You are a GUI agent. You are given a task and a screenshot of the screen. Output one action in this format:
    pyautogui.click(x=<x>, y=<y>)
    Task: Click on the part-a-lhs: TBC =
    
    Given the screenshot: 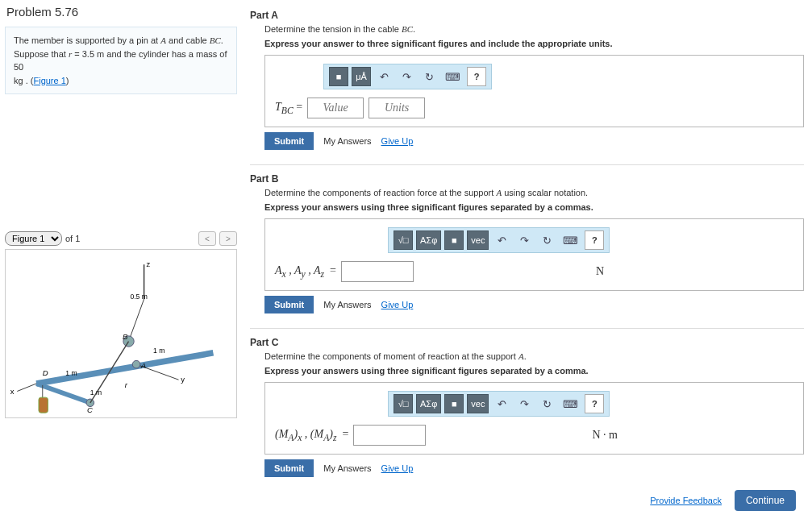 What is the action you would take?
    pyautogui.click(x=289, y=108)
    